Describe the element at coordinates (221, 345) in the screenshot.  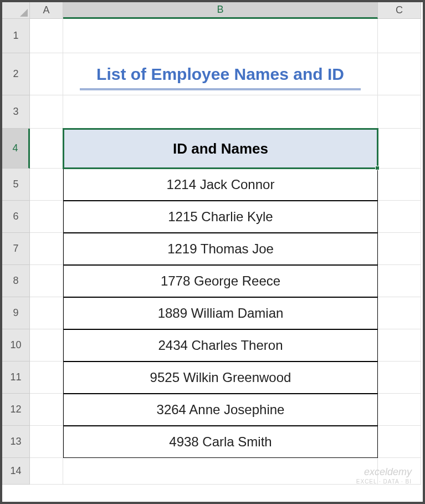
I see `cell-b10: 2434 Charles Theron` at that location.